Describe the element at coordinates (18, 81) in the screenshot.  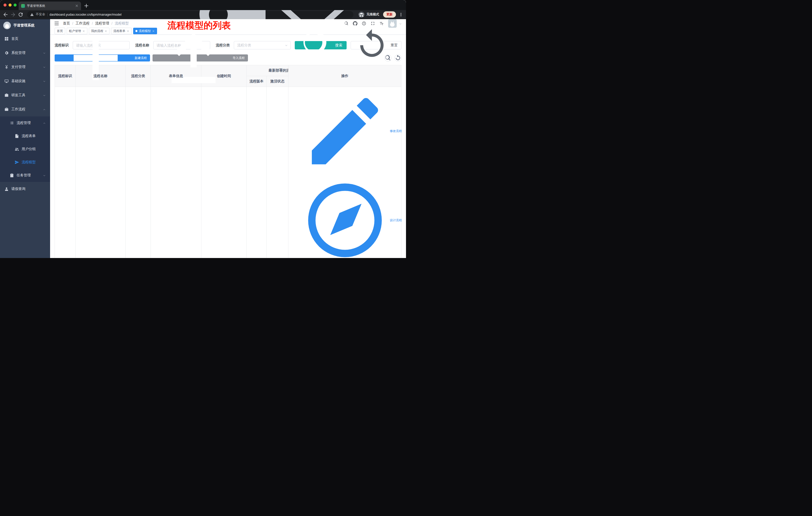
I see `sidebar-item-label: 基础设施` at that location.